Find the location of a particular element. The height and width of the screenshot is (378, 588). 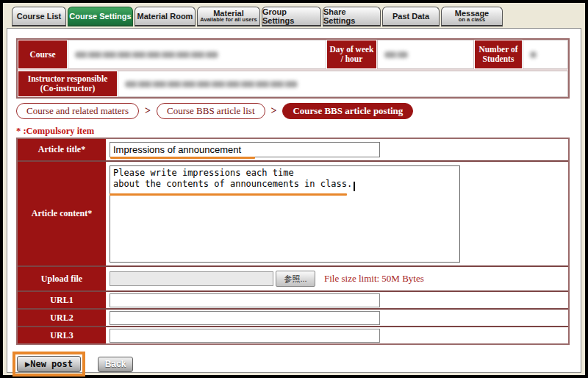

tab-message-sublabel: on a class is located at coordinates (472, 20).